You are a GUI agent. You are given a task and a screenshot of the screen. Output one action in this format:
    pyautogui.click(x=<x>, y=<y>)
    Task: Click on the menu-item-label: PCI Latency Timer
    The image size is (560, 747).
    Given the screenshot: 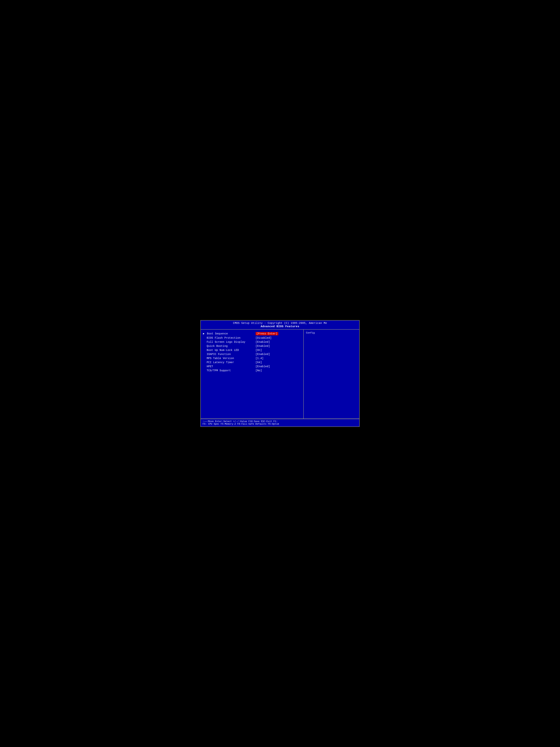 What is the action you would take?
    pyautogui.click(x=229, y=362)
    